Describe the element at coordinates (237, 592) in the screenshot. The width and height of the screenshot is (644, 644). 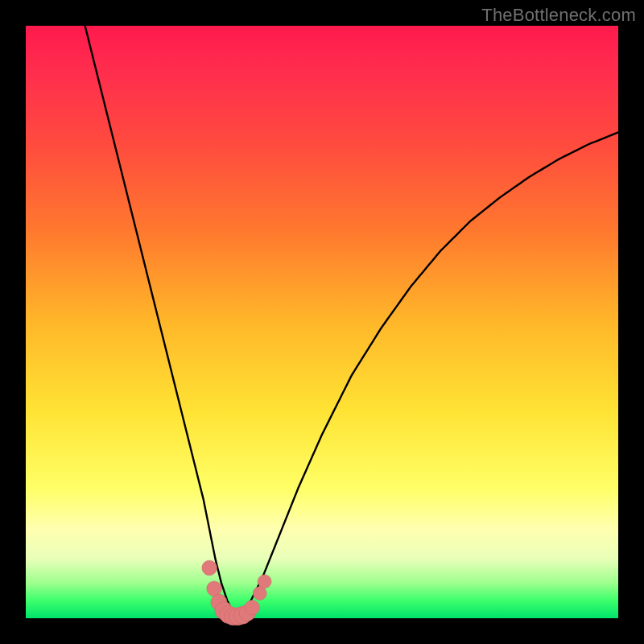
I see `highlight-markers` at that location.